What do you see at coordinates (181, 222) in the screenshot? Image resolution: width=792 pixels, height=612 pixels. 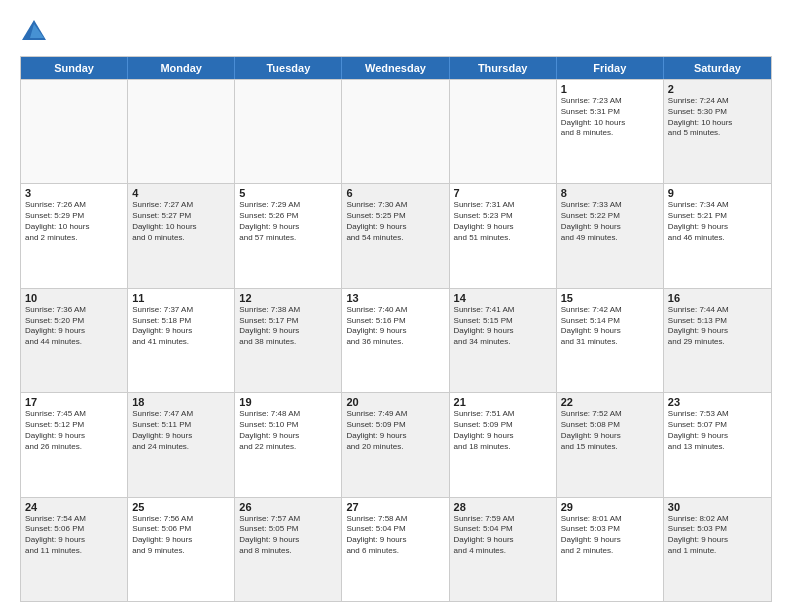 I see `day-info: Sunrise: 7:27 AMSunset: 5:27 PMDaylight:…` at bounding box center [181, 222].